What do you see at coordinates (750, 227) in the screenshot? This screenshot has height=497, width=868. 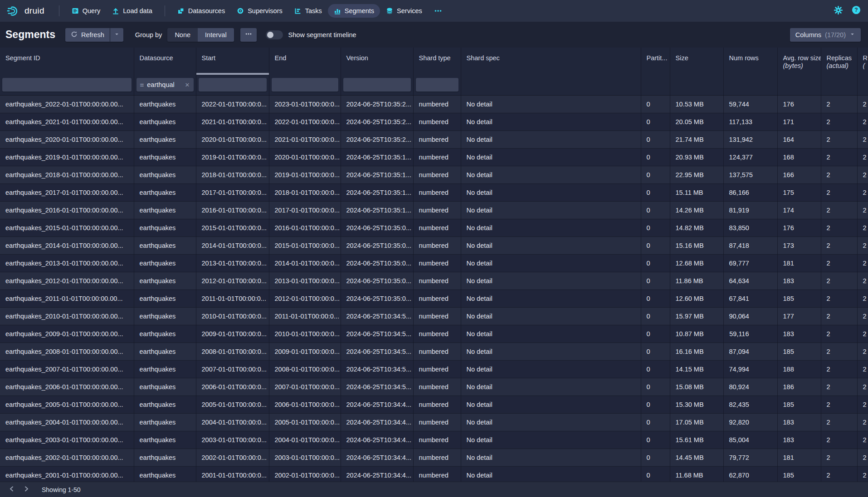 I see `cell-num-rows: 83,850` at bounding box center [750, 227].